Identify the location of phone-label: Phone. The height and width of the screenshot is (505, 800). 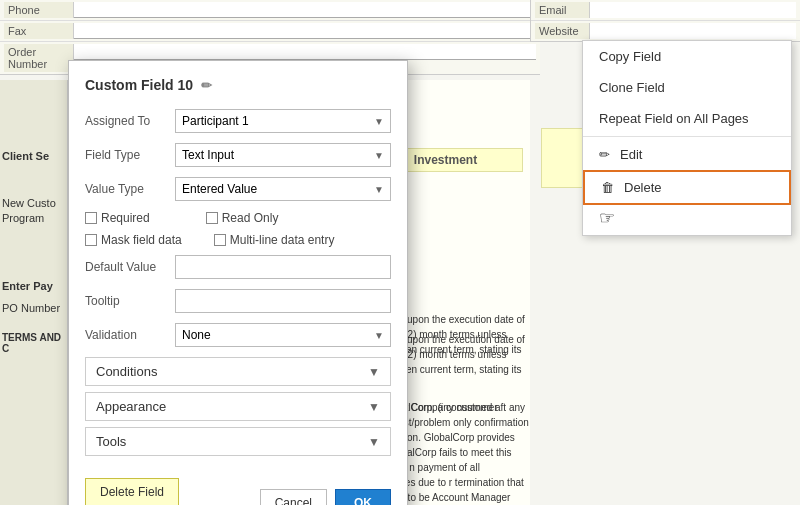
(39, 10).